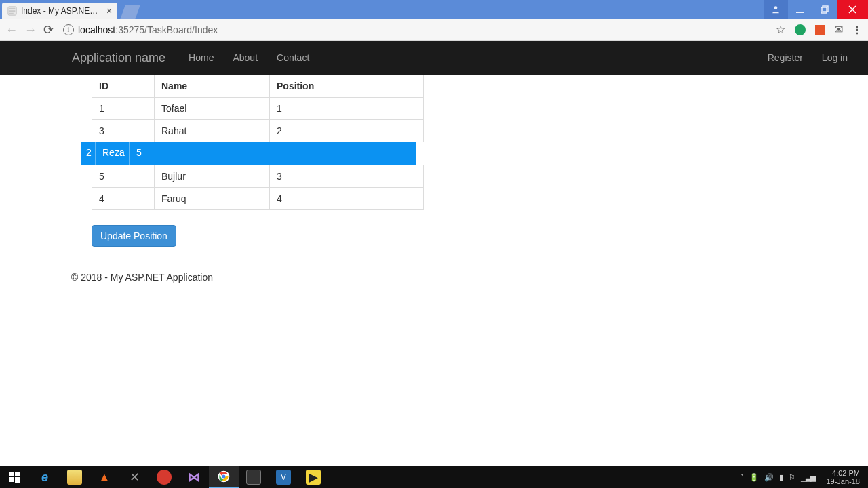  I want to click on cell-name: Faruq, so click(212, 199).